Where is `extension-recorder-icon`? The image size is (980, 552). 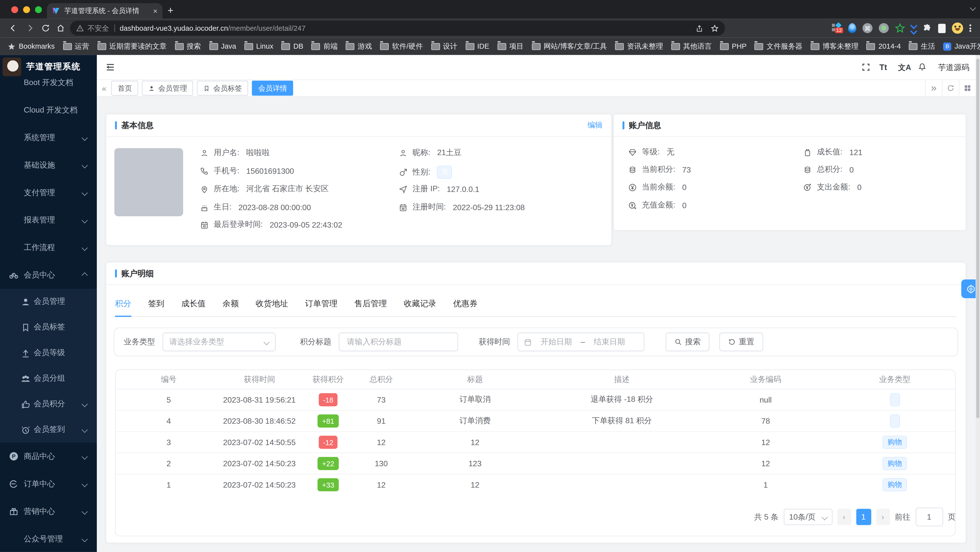 extension-recorder-icon is located at coordinates (884, 28).